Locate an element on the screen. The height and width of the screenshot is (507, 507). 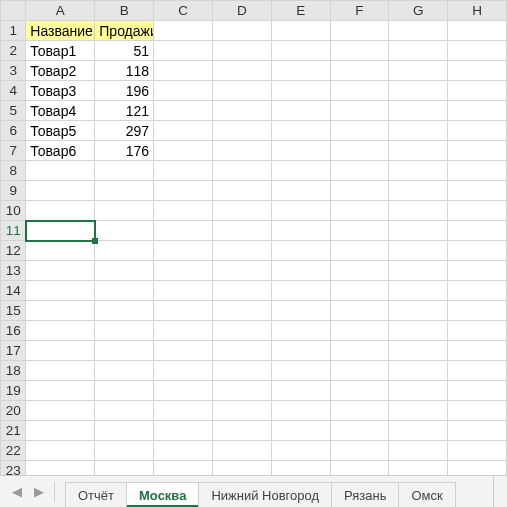
cell-D6 is located at coordinates (242, 131).